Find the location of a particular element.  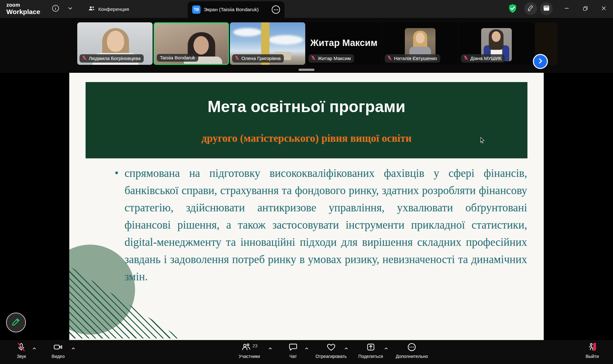

audio-label: Звук is located at coordinates (22, 356).